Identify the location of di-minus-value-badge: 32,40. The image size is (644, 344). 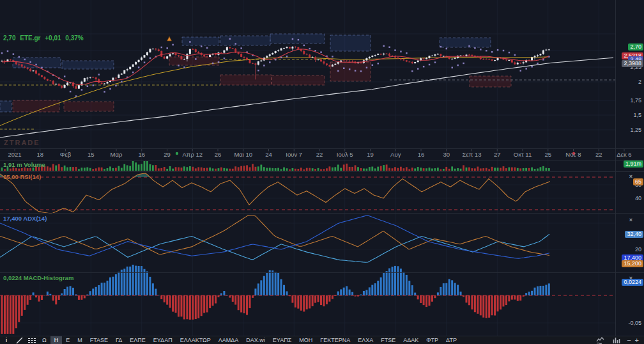
(634, 234).